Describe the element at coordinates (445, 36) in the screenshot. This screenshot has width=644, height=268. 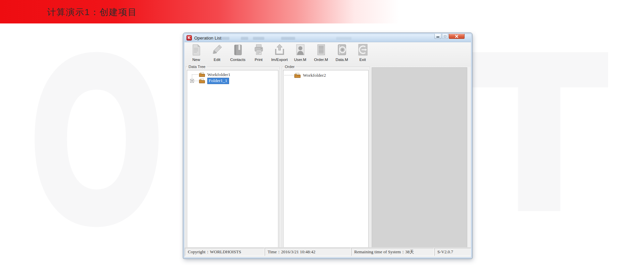
I see `maximize-button` at that location.